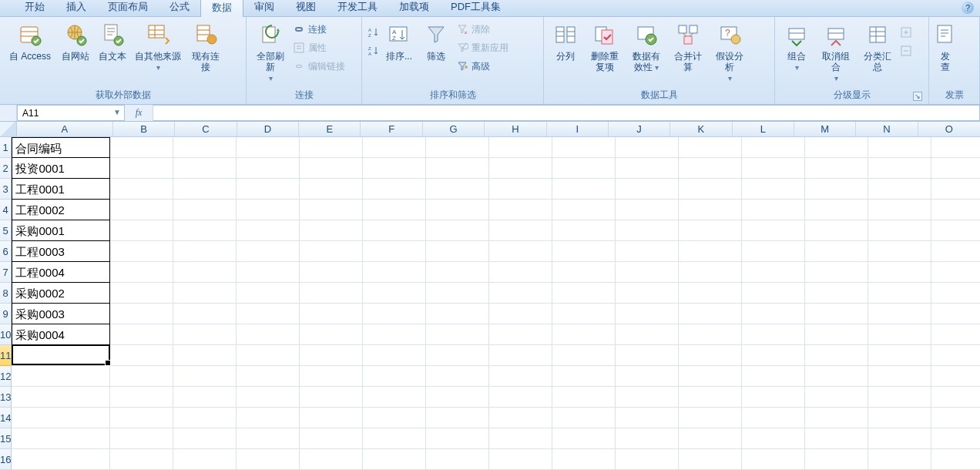 This screenshot has width=980, height=470. I want to click on col-header: B, so click(144, 129).